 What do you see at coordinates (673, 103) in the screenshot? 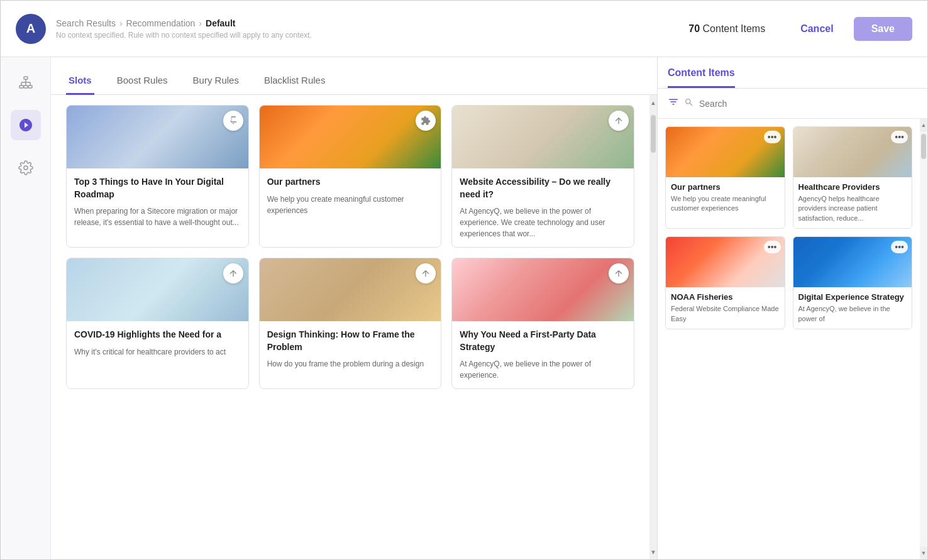
I see `filter-icon` at bounding box center [673, 103].